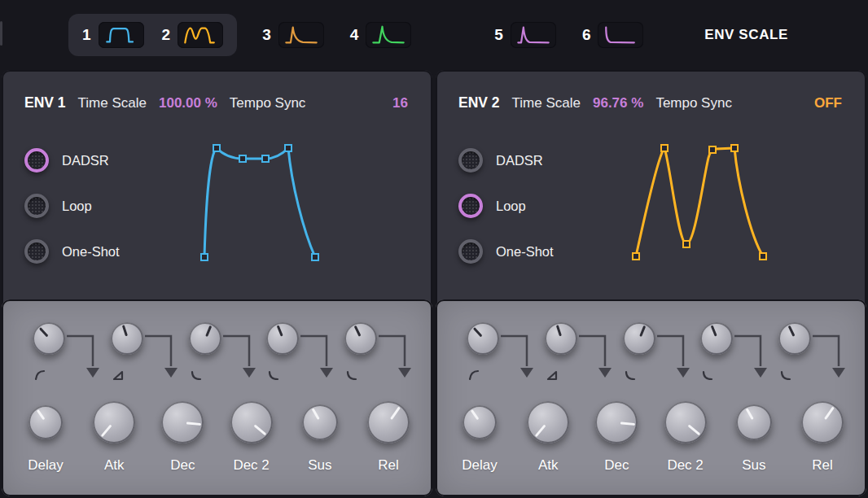  I want to click on edge-tick, so click(2, 33).